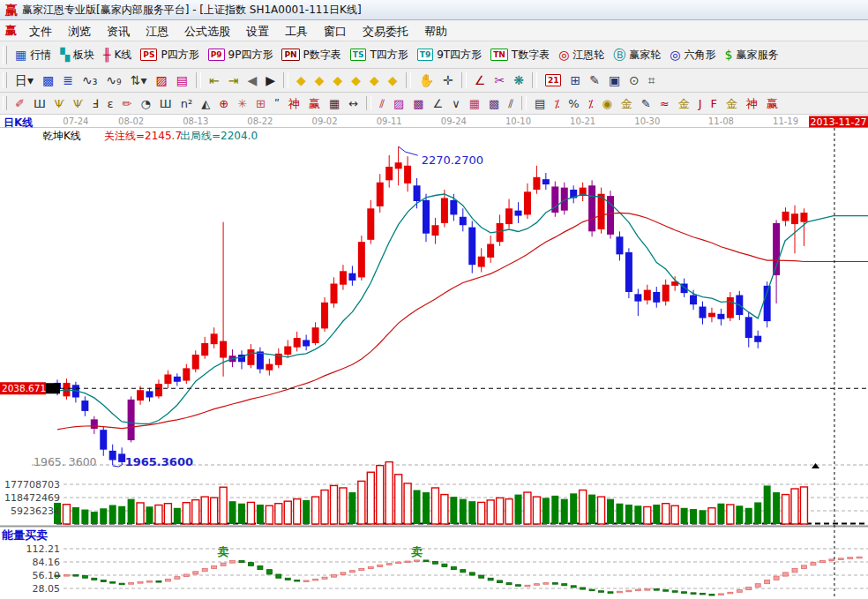 Image resolution: width=868 pixels, height=599 pixels. What do you see at coordinates (448, 80) in the screenshot?
I see `crosshair-button: ✛` at bounding box center [448, 80].